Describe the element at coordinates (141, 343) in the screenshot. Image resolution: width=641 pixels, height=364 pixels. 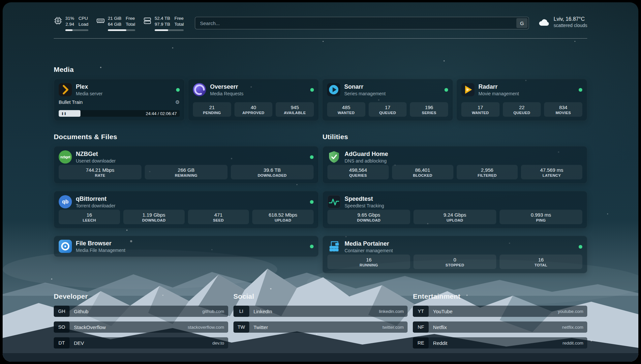
I see `bookmark-dev: DT DEV dev.to` at that location.